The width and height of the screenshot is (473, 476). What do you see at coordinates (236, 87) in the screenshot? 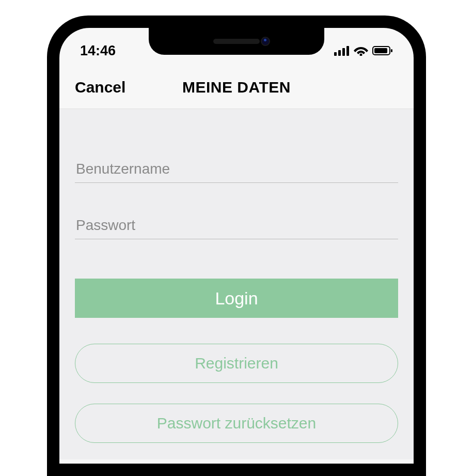
I see `navigation-bar: Cancel MEINE DATEN` at bounding box center [236, 87].